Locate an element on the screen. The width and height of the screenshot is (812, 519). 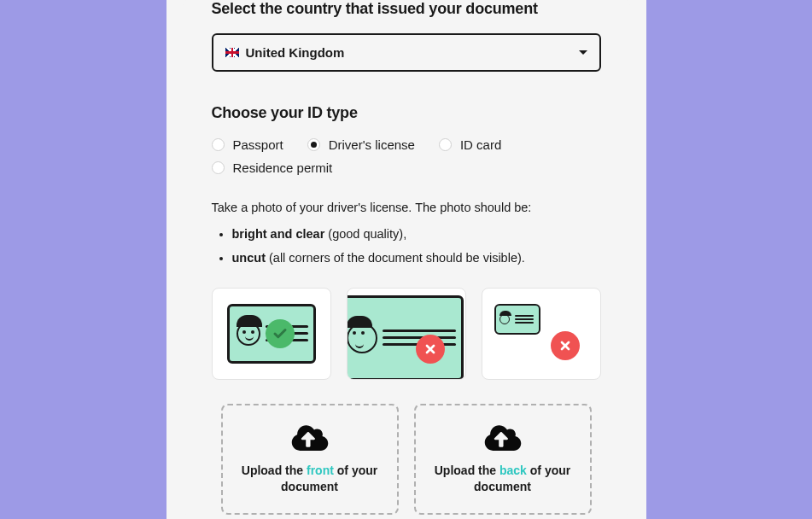
text-lines-icon is located at coordinates (524, 319).